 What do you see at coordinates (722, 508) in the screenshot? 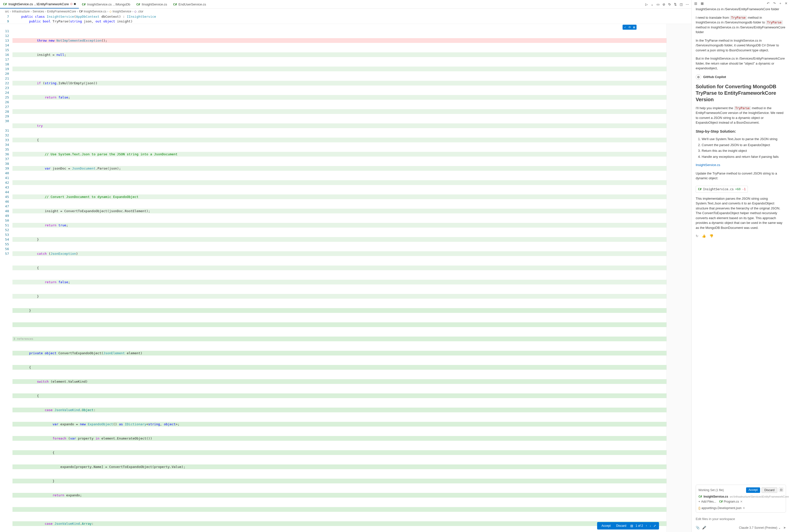
I see `ws-context-file: {} appsettings.Development.json ✕` at bounding box center [722, 508].